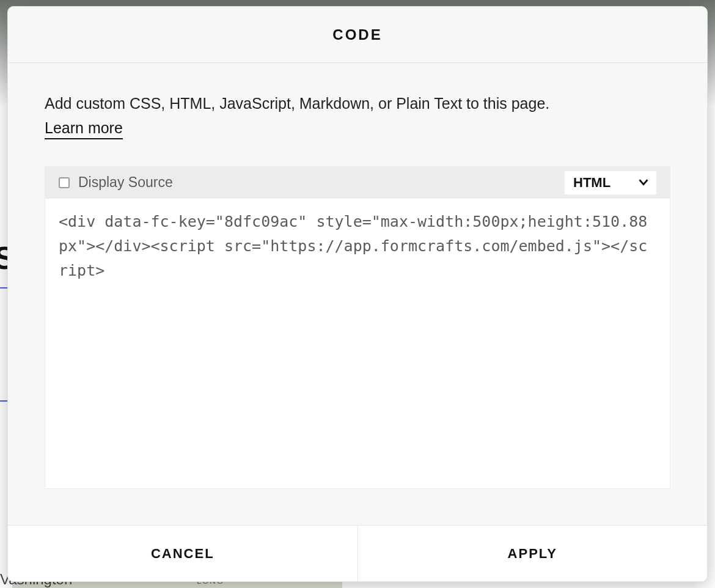 This screenshot has height=588, width=715. I want to click on modal-title: CODE, so click(357, 35).